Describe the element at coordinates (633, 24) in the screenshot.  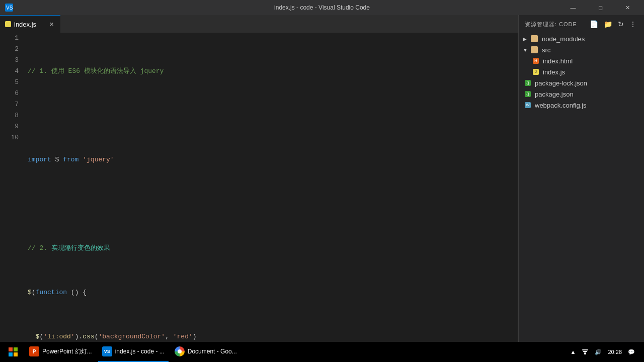
I see `collapse-all-icon: ⋮` at that location.